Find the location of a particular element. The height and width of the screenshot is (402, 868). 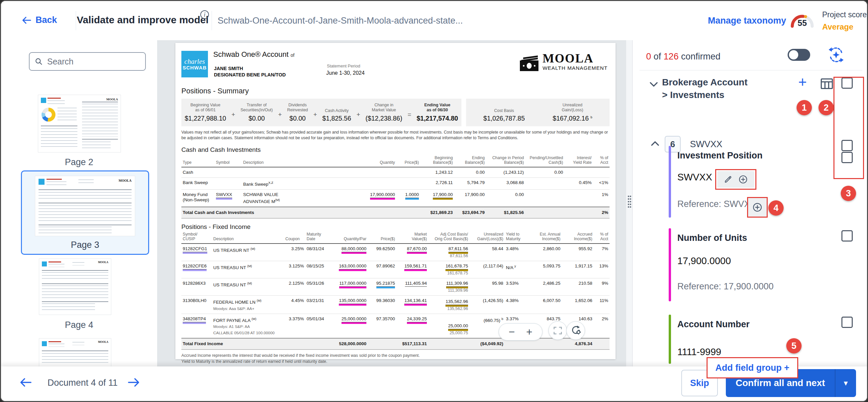

schwab-logo: charles SCHWAB is located at coordinates (195, 64).